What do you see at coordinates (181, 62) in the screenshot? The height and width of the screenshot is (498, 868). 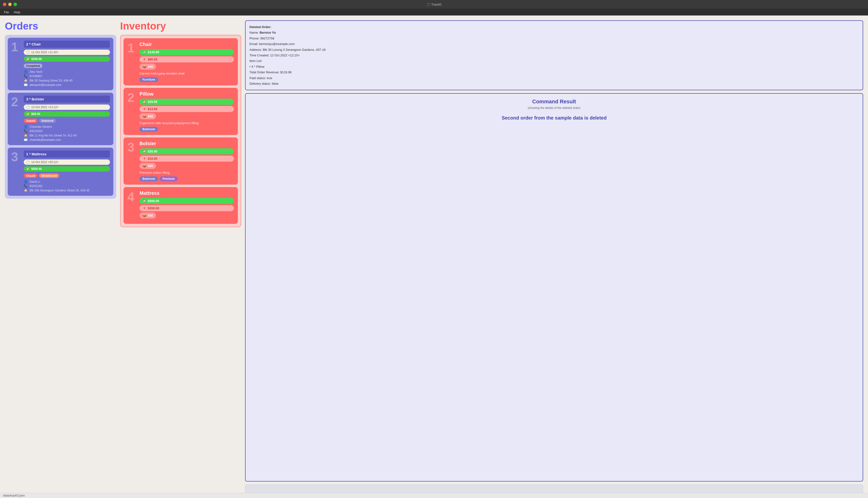 I see `inv-card-1: 1 Chair 🏠 $149.99 🔻 $80.50 📦 300` at bounding box center [181, 62].